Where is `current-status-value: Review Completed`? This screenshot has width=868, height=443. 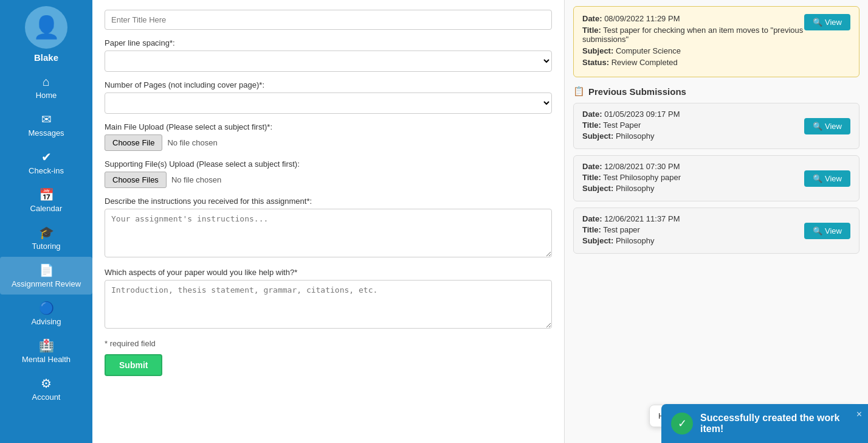
current-status-value: Review Completed is located at coordinates (644, 62).